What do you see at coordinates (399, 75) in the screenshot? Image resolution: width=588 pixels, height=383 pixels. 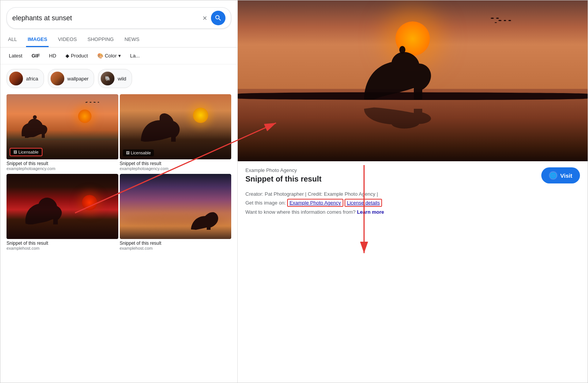 I see `viewer-elephant-silhouette` at bounding box center [399, 75].